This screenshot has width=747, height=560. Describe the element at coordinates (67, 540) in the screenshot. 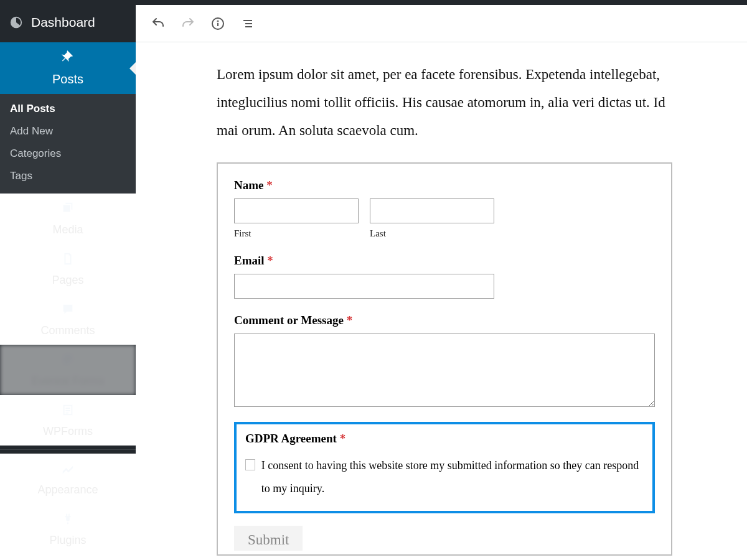

I see `sidebar-label: Plugins` at that location.